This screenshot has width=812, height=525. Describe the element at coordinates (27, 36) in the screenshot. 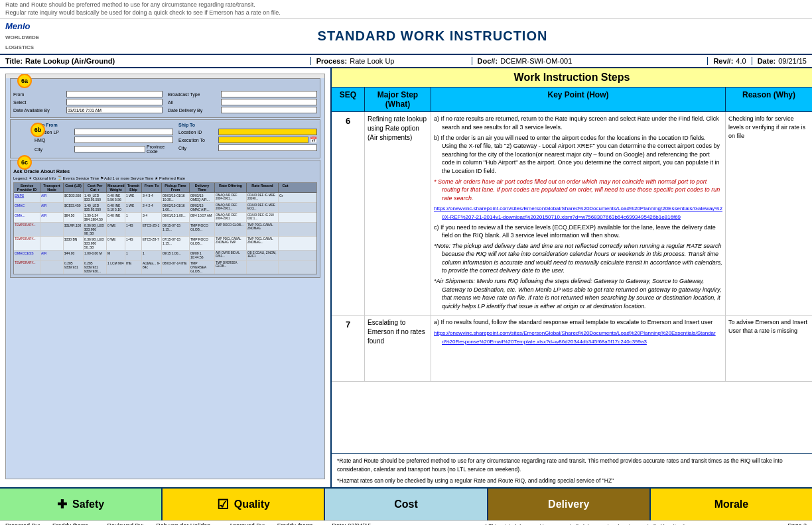

I see `logo: MenloWORLDWIDE LOGISTICS` at that location.